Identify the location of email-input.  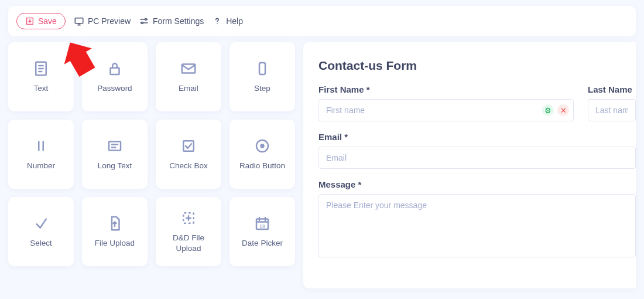
(477, 158).